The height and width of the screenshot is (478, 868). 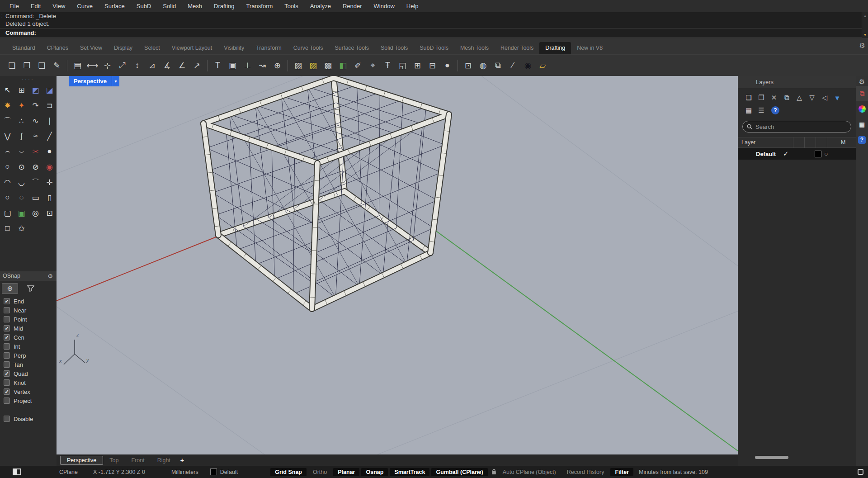 I want to click on status-toggle-gumball: Gumball (CPlane), so click(x=459, y=472).